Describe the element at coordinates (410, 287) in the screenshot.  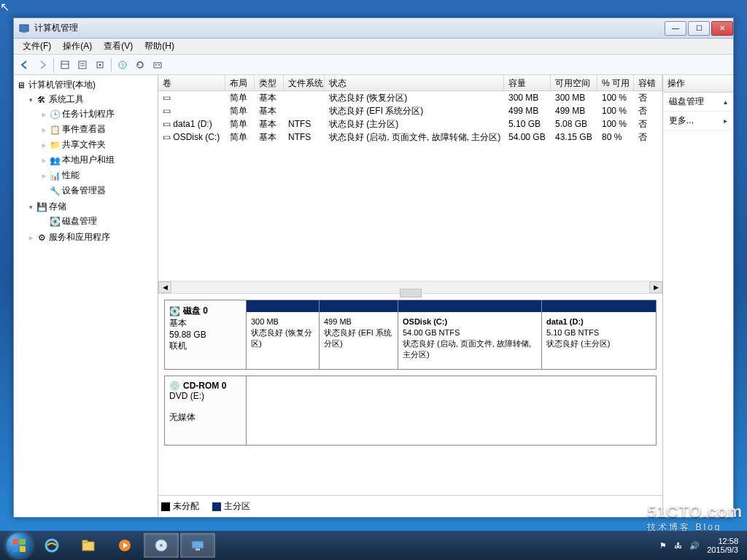
I see `horizontal-scrollbar: ◀ ▶` at that location.